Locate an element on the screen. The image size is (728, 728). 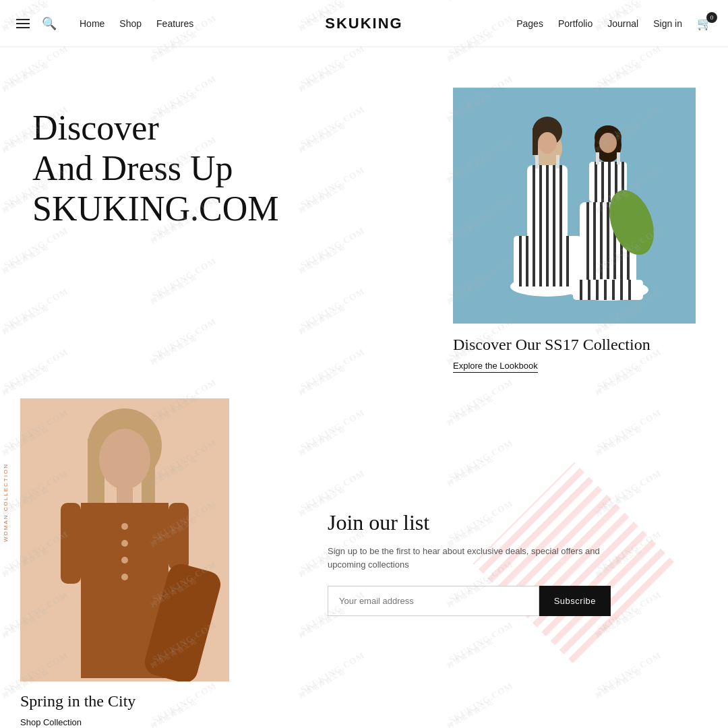
cart-icon-wrapper: 🛒 0 is located at coordinates (704, 24).